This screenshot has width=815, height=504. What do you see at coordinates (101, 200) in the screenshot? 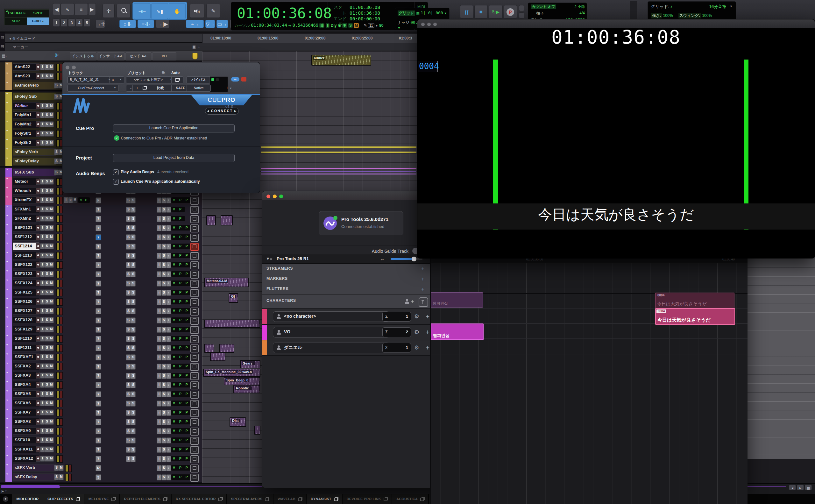
I see `track-row: ▾XtremFX I S M i o M V PFS Si S ♀ V P P` at bounding box center [101, 200].